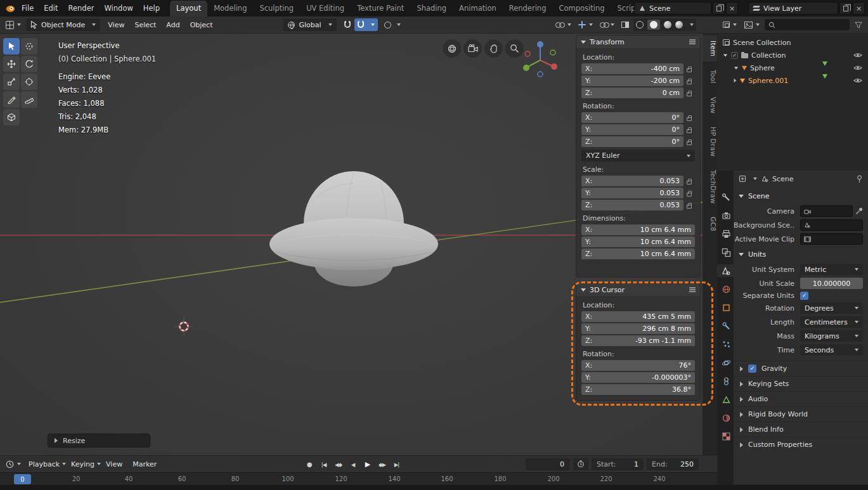 The width and height of the screenshot is (868, 490). What do you see at coordinates (726, 234) in the screenshot?
I see `tab-output` at bounding box center [726, 234].